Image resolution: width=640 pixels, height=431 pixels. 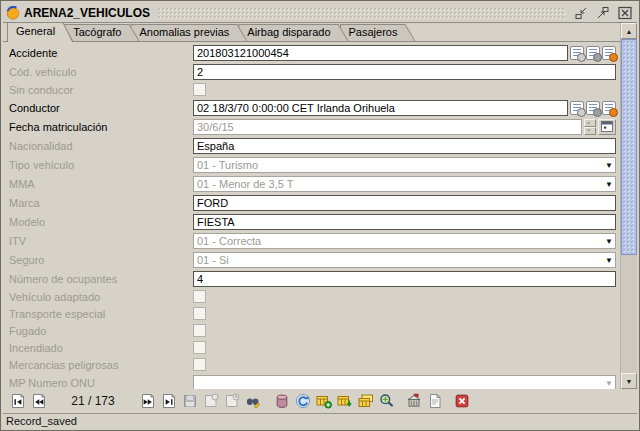 I want to click on delete-button, so click(x=462, y=402).